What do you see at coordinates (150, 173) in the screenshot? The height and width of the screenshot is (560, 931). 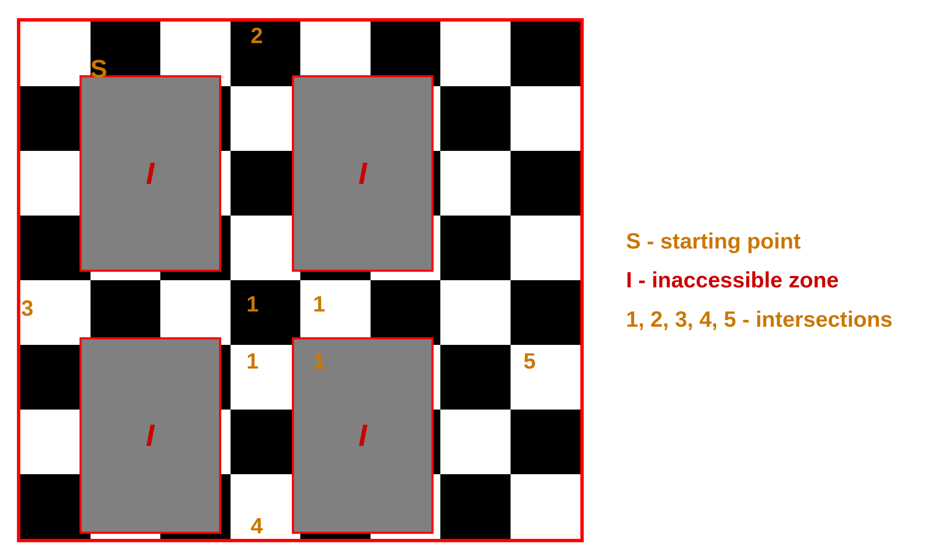 I see `zone-label-tl: I` at bounding box center [150, 173].